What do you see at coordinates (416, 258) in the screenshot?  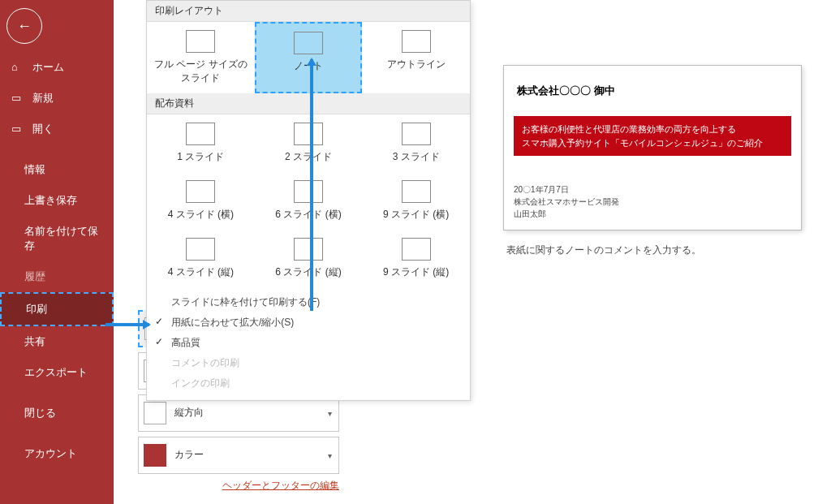 I see `handout-9v: 9 スライド (縦)` at bounding box center [416, 258].